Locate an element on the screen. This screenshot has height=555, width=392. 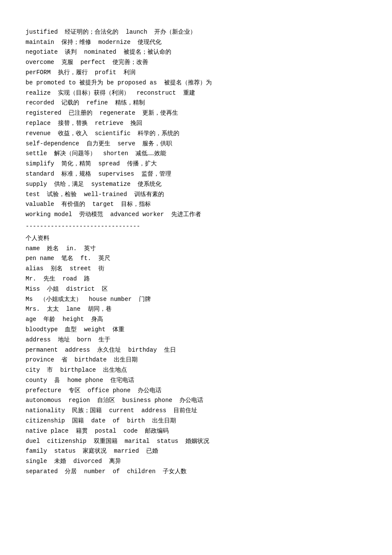
text-line: single 未婚 divorced 离异 is located at coordinates (196, 462).